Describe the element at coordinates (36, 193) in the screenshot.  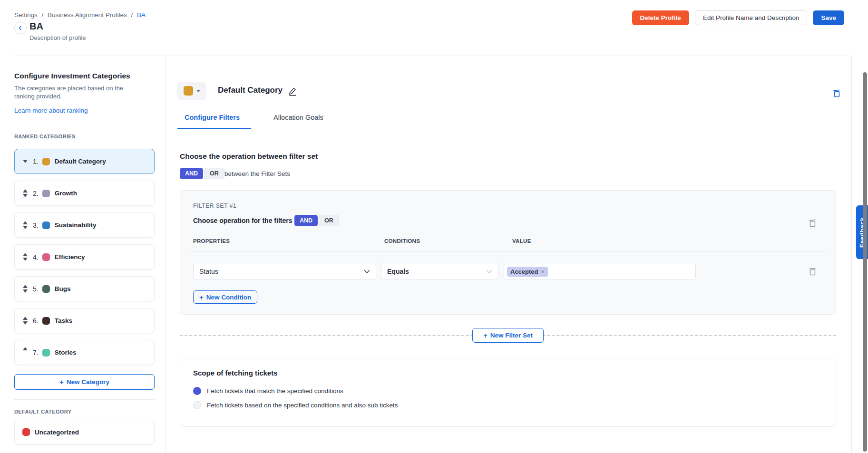
I see `category-rank: 2.` at that location.